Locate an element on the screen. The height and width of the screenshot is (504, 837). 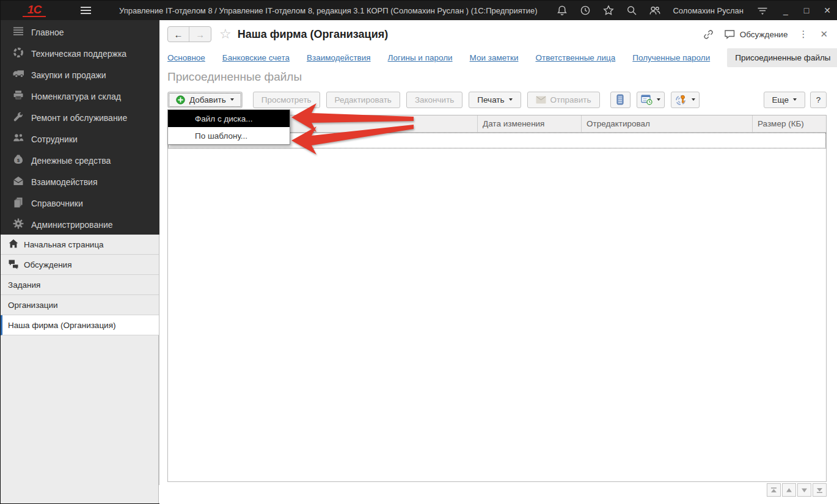
tab-otvetstvennye-lica: Ответственные лица is located at coordinates (576, 57).